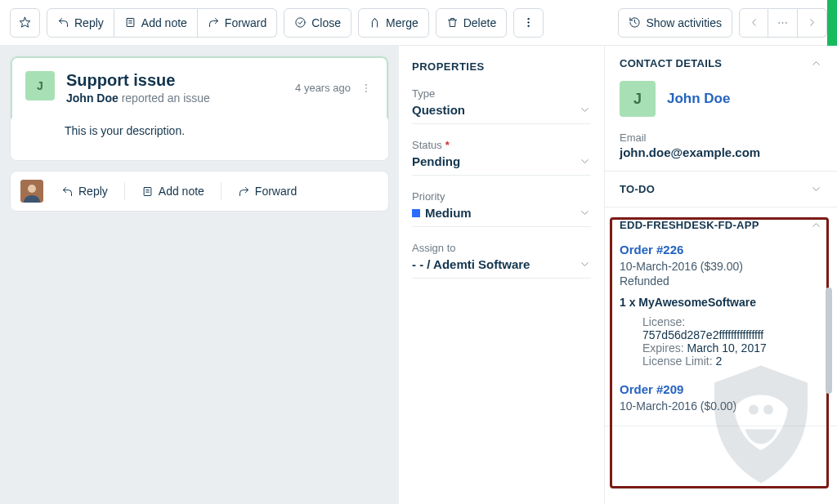 The height and width of the screenshot is (504, 837). What do you see at coordinates (832, 23) in the screenshot?
I see `resolve-button-edge` at bounding box center [832, 23].